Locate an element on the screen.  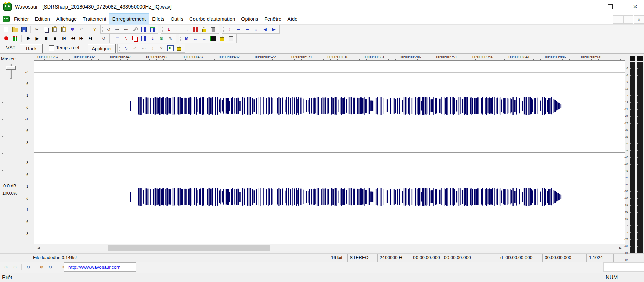
marker-button: M is located at coordinates (187, 38).